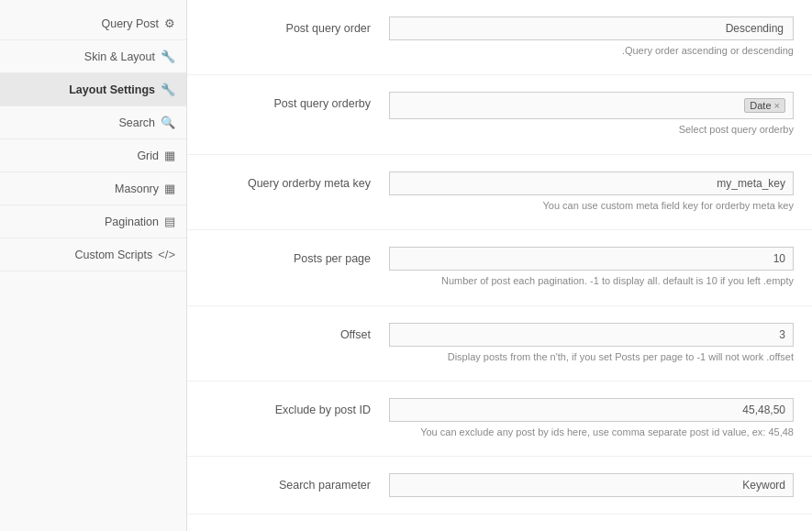 The image size is (812, 531). Describe the element at coordinates (112, 90) in the screenshot. I see `sidebar-item-label: Layout Settings` at that location.